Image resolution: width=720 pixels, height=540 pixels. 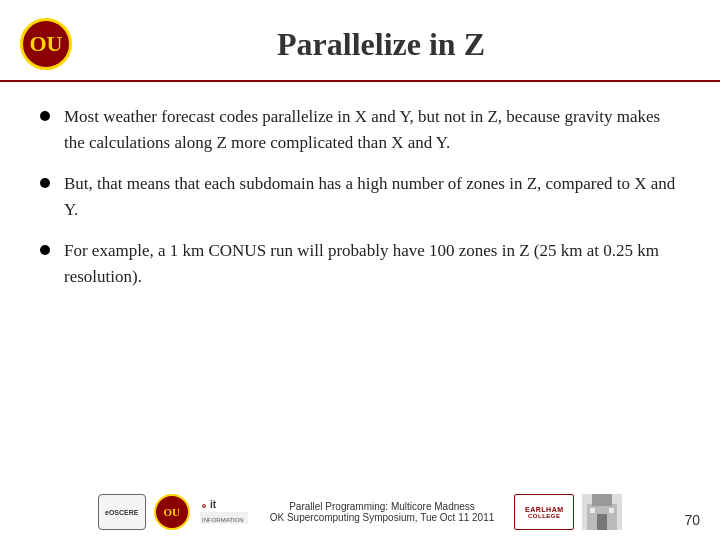 I want to click on footer-line2: OK Supercomputing Symposium, Tue Oct 11 …, so click(x=382, y=518).